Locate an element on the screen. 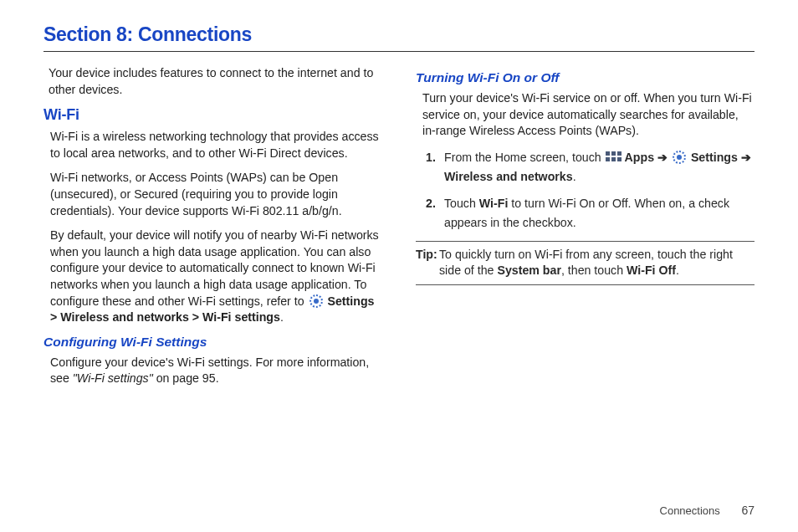 The width and height of the screenshot is (798, 532). wifi-para-3: By default, your device will notify you … is located at coordinates (212, 277).